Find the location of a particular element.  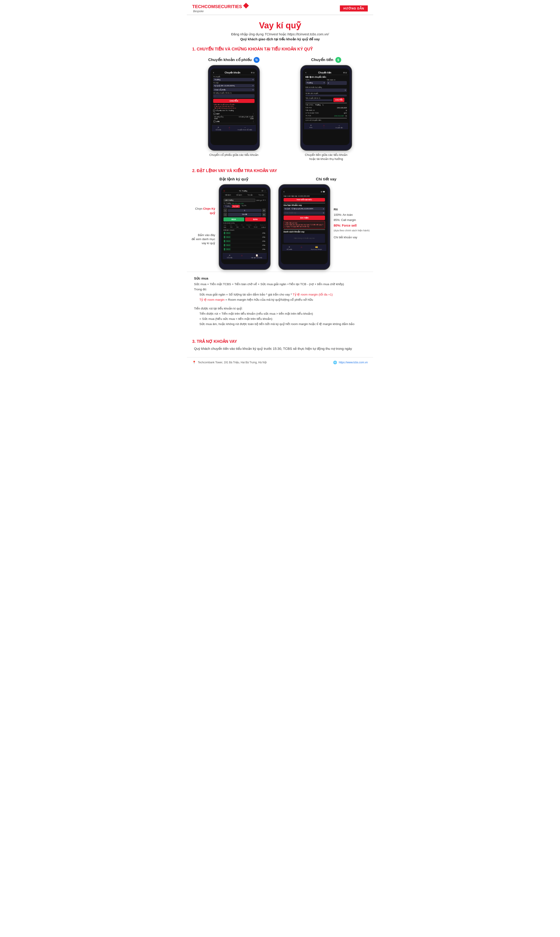

qty-input: 0 is located at coordinates (245, 211).